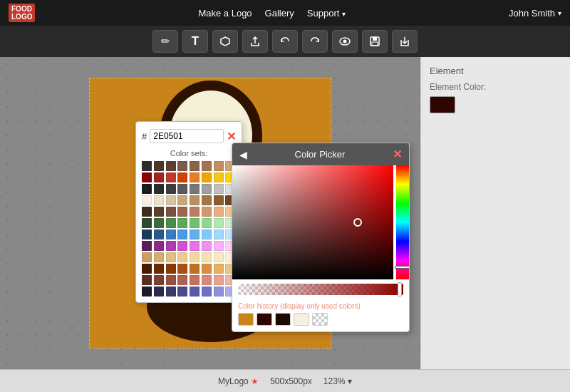 The width and height of the screenshot is (570, 392). What do you see at coordinates (231, 137) in the screenshot?
I see `color-popup-close: ✕` at bounding box center [231, 137].